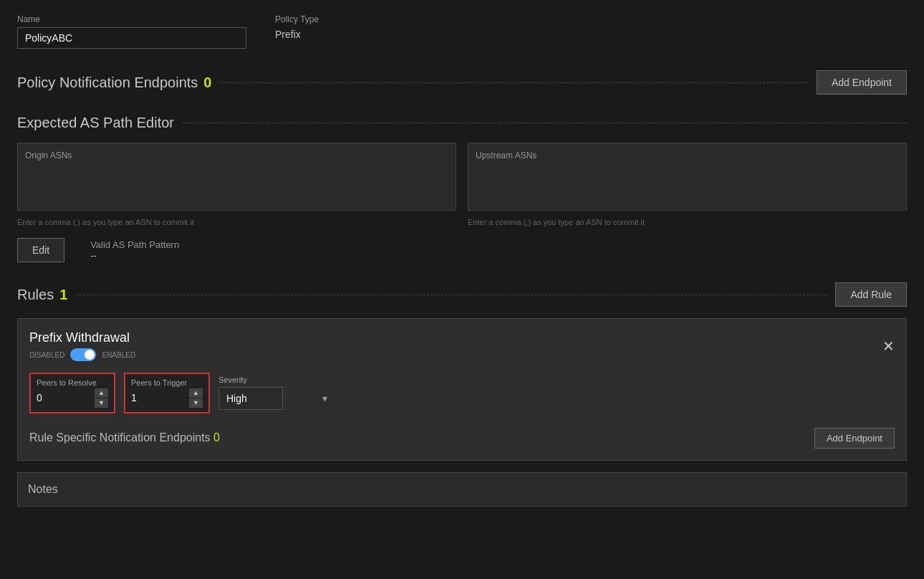  Describe the element at coordinates (102, 398) in the screenshot. I see `peers-to-resolve-arrows: ▲ ▼` at that location.